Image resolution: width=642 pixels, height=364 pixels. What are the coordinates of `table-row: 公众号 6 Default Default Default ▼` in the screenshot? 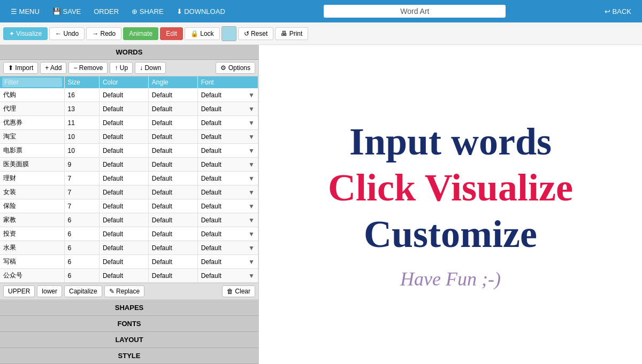 It's located at (129, 276).